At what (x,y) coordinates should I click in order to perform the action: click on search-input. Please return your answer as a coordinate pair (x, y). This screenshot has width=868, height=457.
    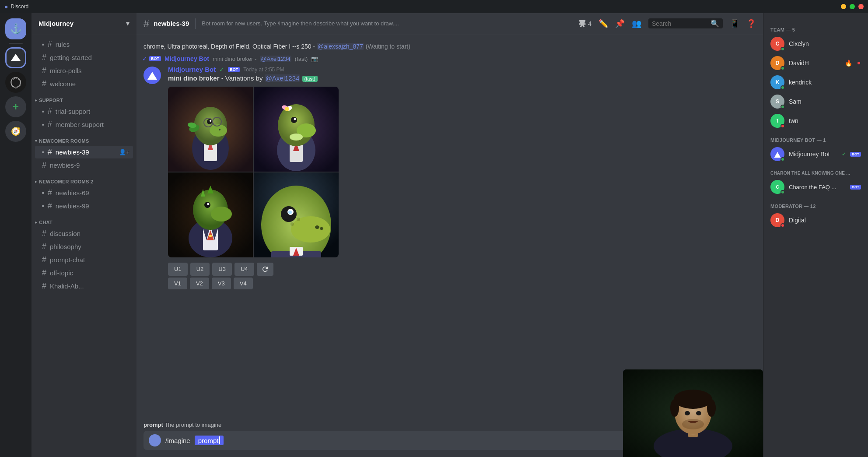
    Looking at the image, I should click on (680, 24).